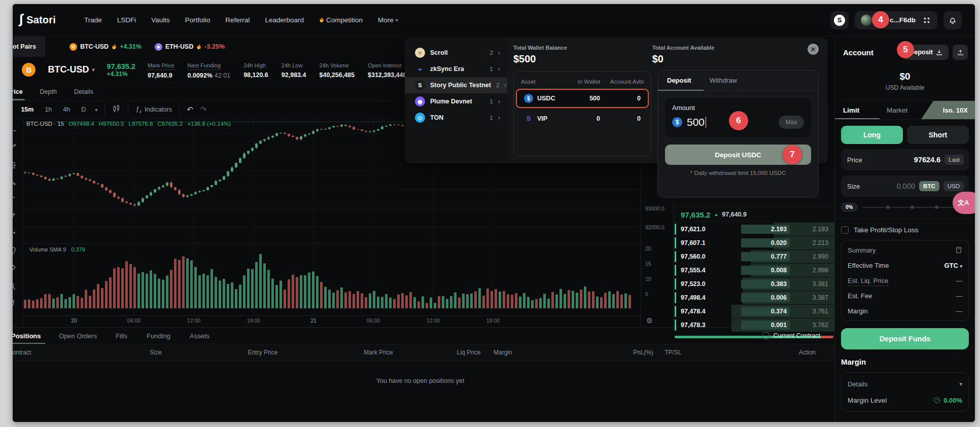 The width and height of the screenshot is (980, 427). I want to click on size-field: Size 0.000 BTC USD, so click(905, 186).